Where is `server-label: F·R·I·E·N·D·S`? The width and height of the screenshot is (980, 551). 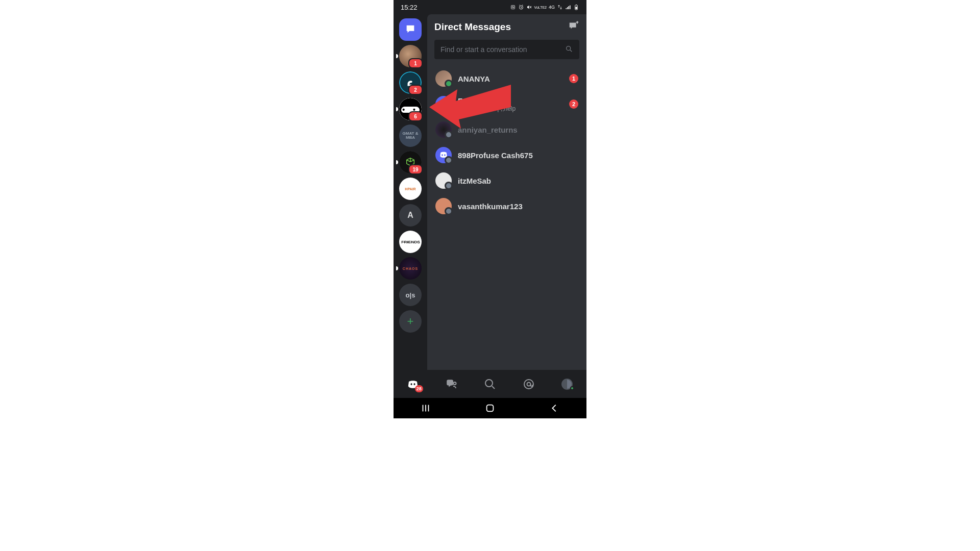
server-label: F·R·I·E·N·D·S is located at coordinates (410, 242).